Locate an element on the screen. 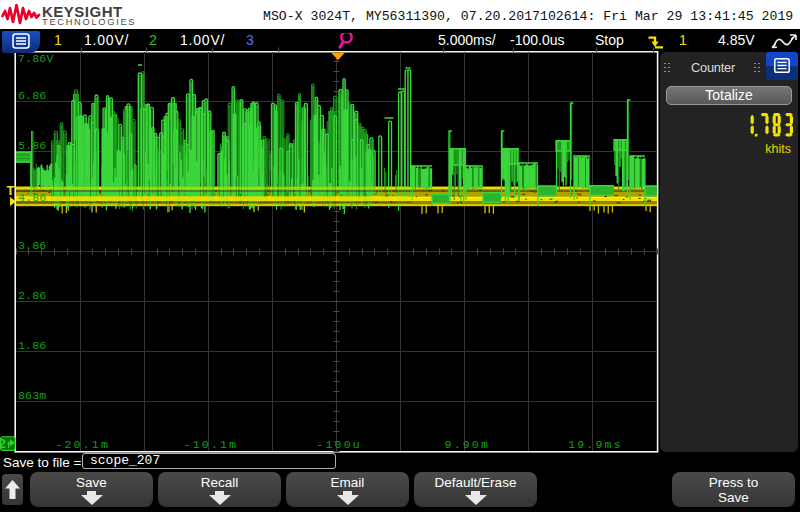 The width and height of the screenshot is (800, 512). svg-text: 6.86 is located at coordinates (32, 96).